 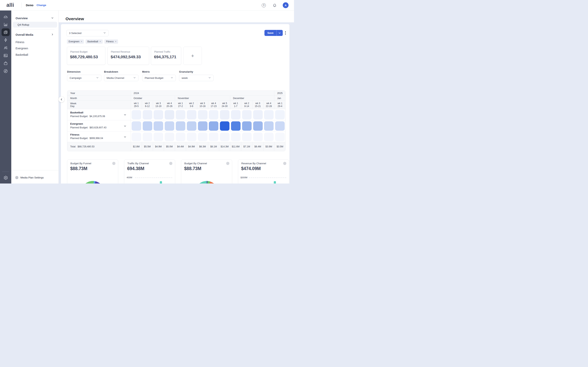 What do you see at coordinates (280, 33) in the screenshot?
I see `save-options-button` at bounding box center [280, 33].